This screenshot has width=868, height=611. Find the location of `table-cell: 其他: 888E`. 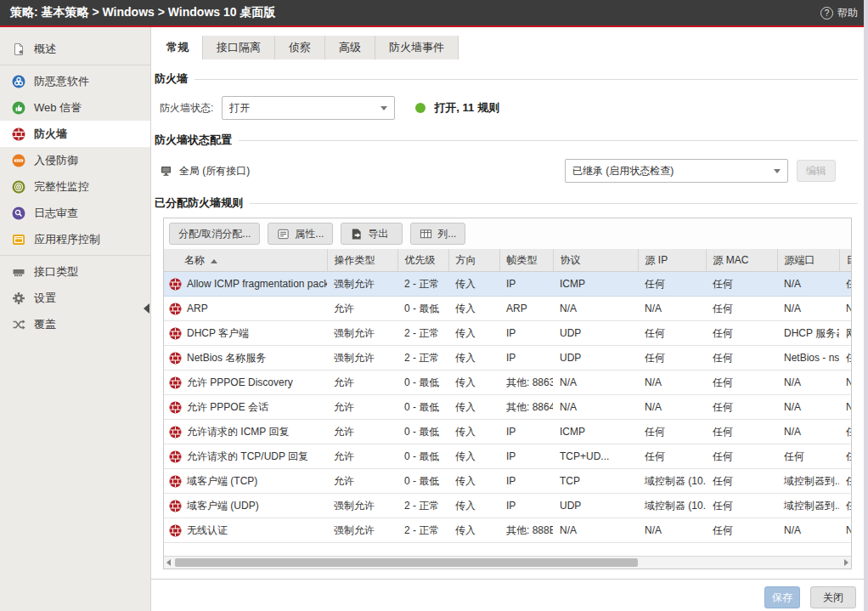

table-cell: 其他: 888E is located at coordinates (527, 530).